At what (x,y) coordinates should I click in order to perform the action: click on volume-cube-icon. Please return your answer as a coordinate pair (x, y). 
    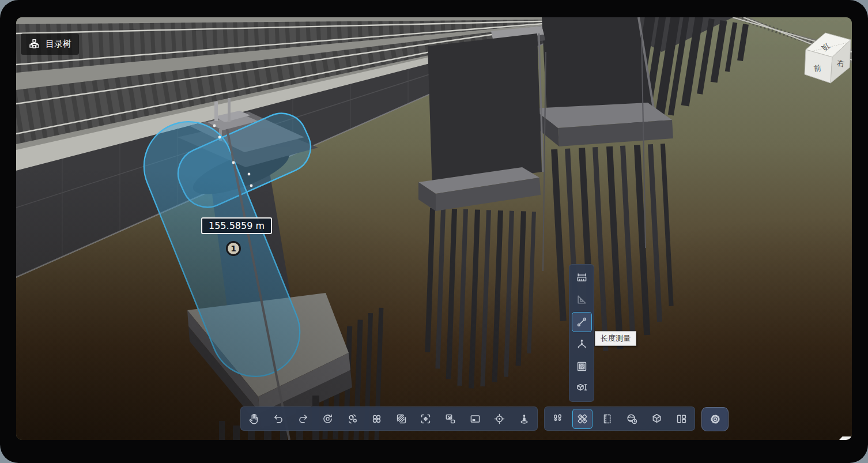
    Looking at the image, I should click on (582, 389).